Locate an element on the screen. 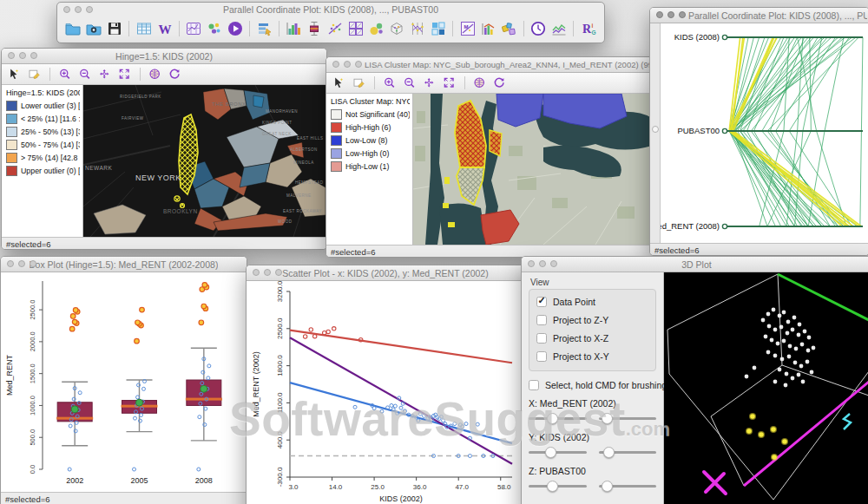  pcp-window-titlebar: Parallel Coordinate Plot: KIDS (2008), .… is located at coordinates (759, 16).